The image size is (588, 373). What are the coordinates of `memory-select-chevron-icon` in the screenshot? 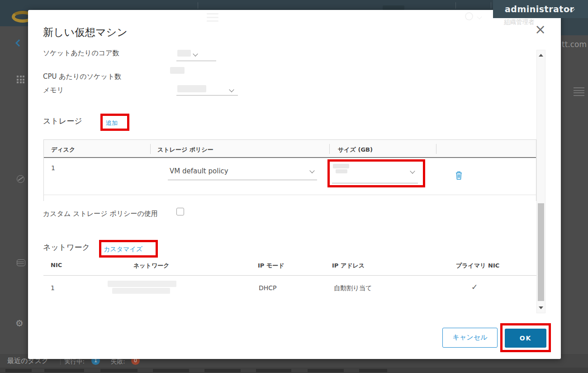 It's located at (232, 90).